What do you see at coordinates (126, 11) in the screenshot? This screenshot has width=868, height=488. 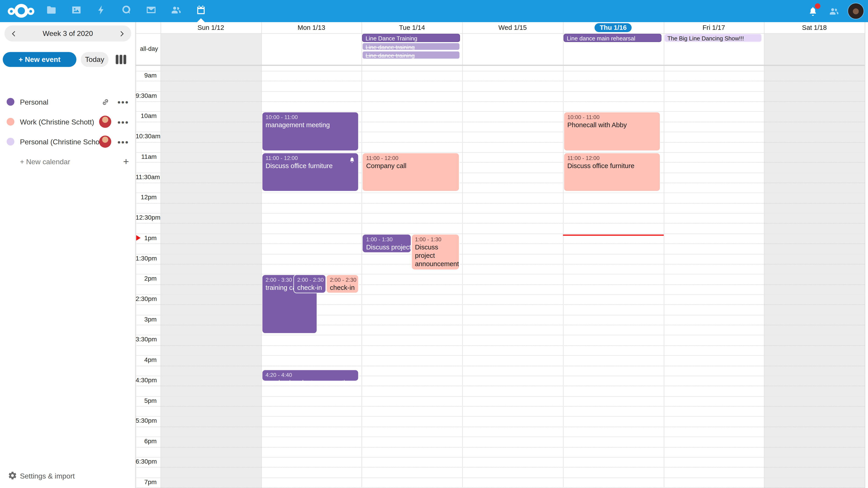 I see `talk-icon` at bounding box center [126, 11].